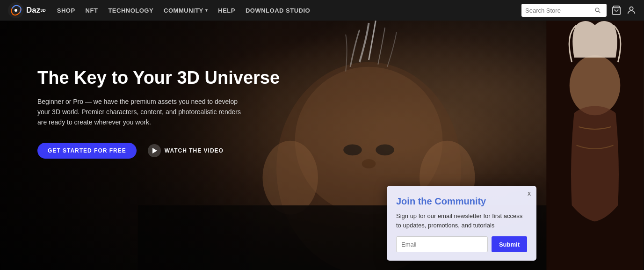 The width and height of the screenshot is (644, 270). Describe the element at coordinates (278, 10) in the screenshot. I see `nav-item-download-studio: DOWNLOAD STUDIO` at that location.